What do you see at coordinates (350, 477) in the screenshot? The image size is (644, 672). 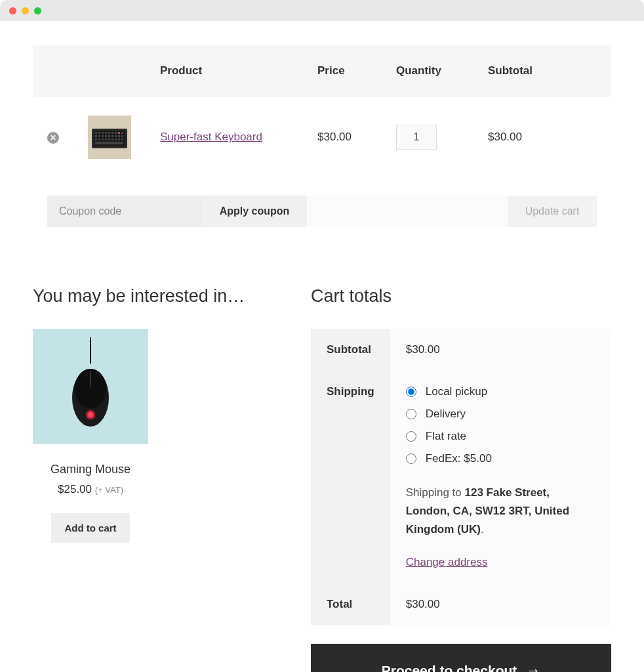 I see `shipping-label: Shipping` at bounding box center [350, 477].